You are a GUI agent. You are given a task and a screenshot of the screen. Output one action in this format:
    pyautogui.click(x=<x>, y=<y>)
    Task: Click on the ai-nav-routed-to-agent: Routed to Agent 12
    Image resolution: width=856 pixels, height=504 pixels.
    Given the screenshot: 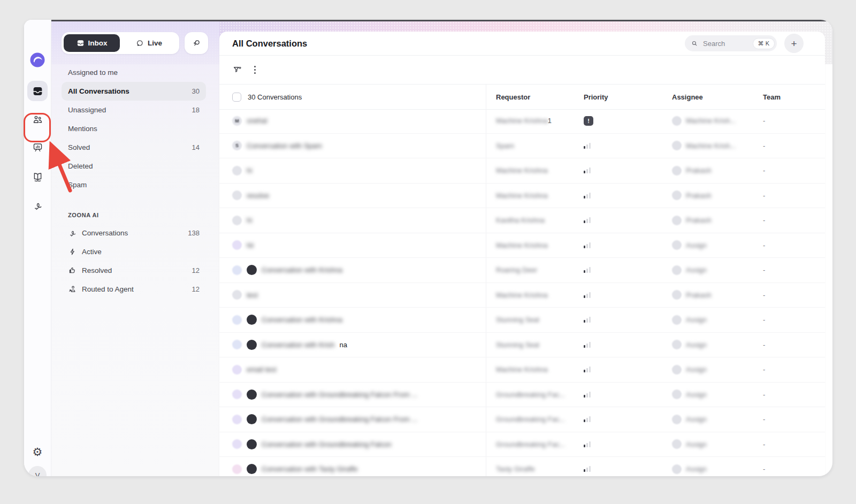 What is the action you would take?
    pyautogui.click(x=134, y=289)
    